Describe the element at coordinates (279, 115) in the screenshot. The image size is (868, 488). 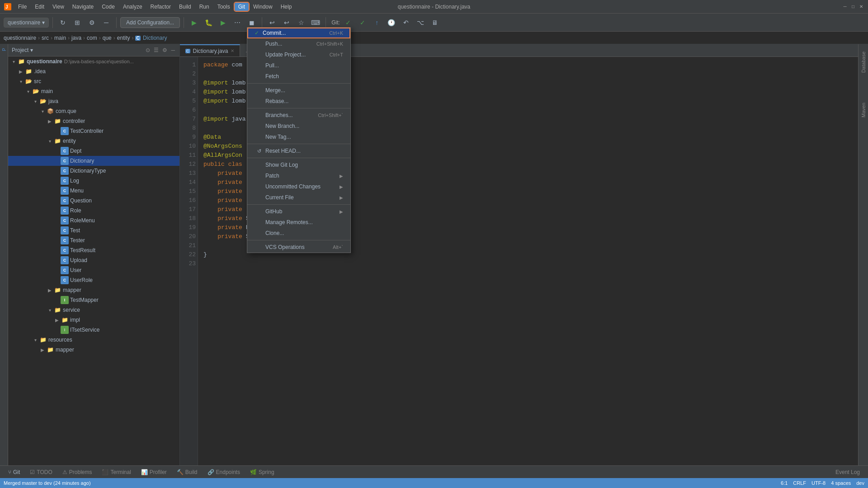
I see `branches-label: Branches...` at that location.